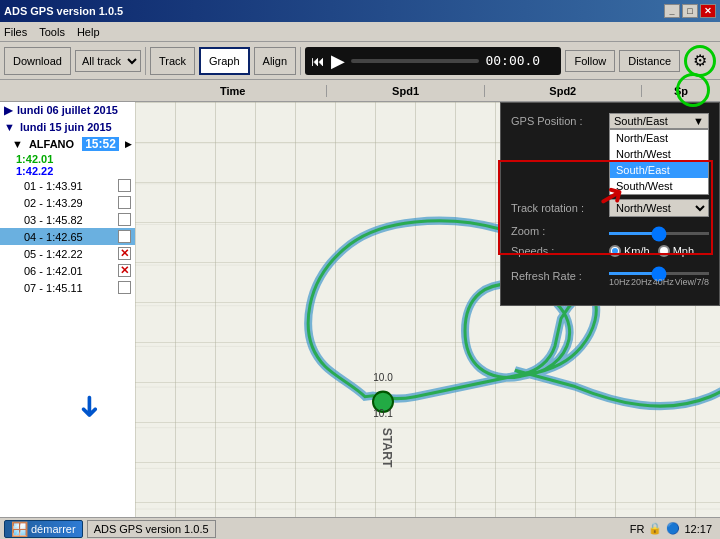 This screenshot has width=720, height=539. What do you see at coordinates (338, 61) in the screenshot?
I see `play-button: ▶` at bounding box center [338, 61].